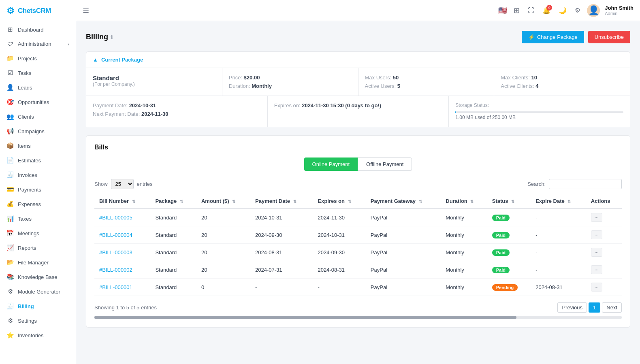 This screenshot has width=640, height=364. Describe the element at coordinates (33, 262) in the screenshot. I see `sidebar-label-file-manager: File Manager` at that location.